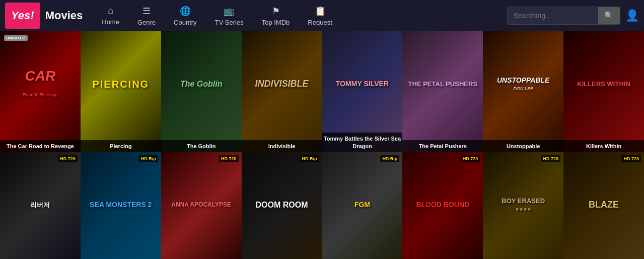 This screenshot has height=259, width=644. Describe the element at coordinates (363, 206) in the screenshot. I see `movie-poster-fgm: FGMHD RipThe FGM Detectives` at that location.